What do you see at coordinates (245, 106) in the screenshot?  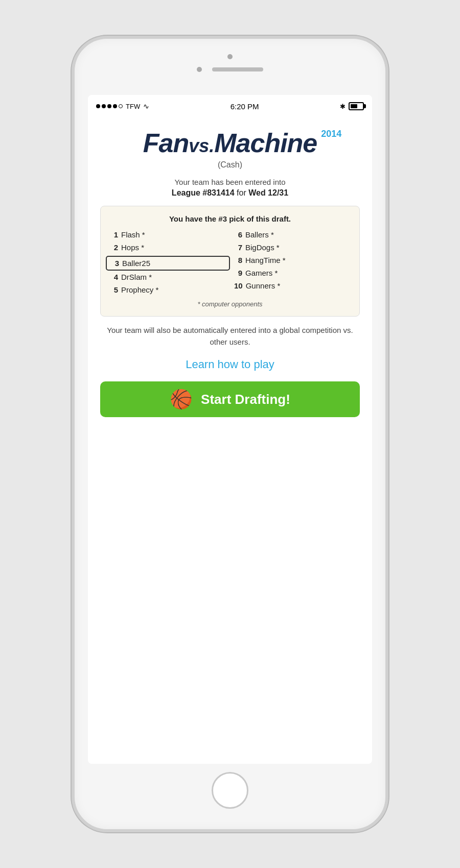 I see `status-time: 6:20 PM` at bounding box center [245, 106].